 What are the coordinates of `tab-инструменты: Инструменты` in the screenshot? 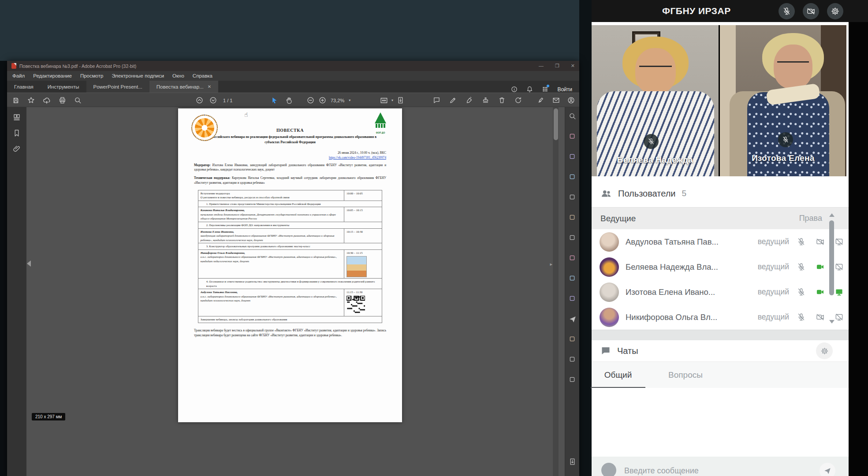 It's located at (63, 86).